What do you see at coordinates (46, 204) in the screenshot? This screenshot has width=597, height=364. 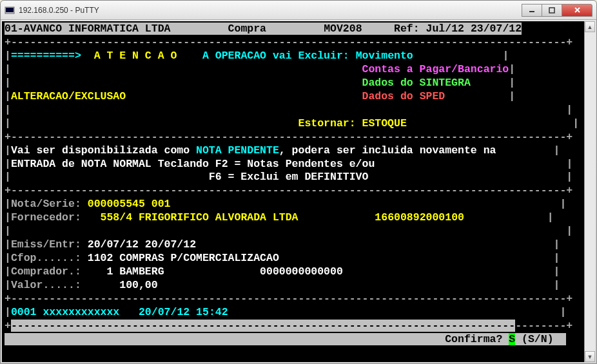 I see `nota-label: Nota/Serie:` at bounding box center [46, 204].